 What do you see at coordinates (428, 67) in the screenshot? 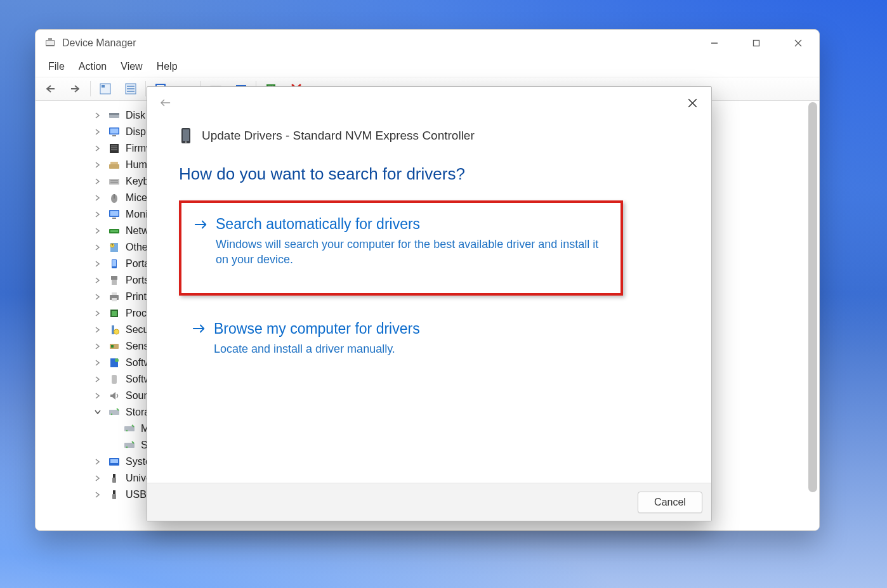
I see `menu-bar: File Action View Help` at bounding box center [428, 67].